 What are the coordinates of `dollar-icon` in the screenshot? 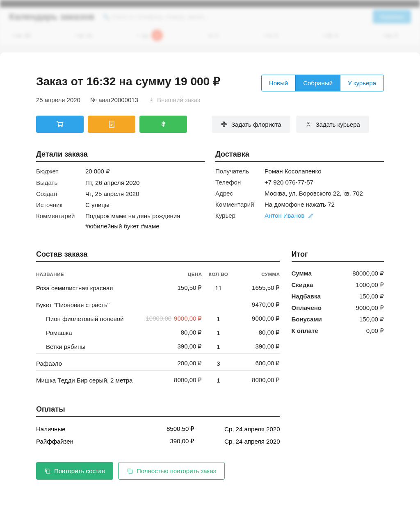 It's located at (163, 124).